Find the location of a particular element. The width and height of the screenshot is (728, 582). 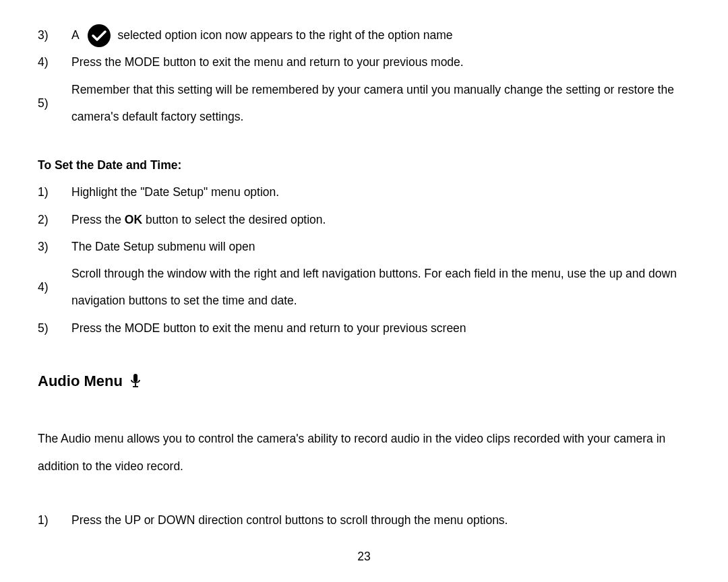

list-item: 5) Remember that this setting will be re… is located at coordinates (373, 104).